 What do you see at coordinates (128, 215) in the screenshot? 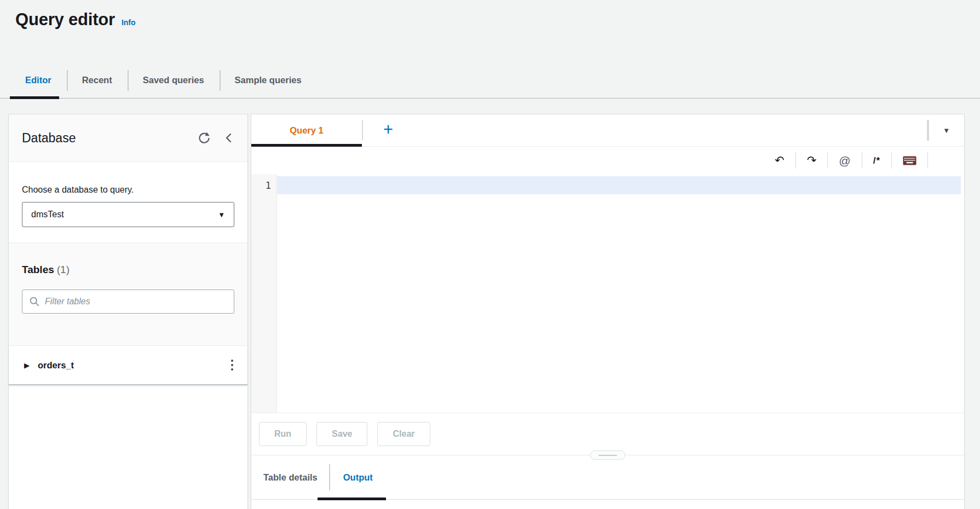
I see `database-select: dmsTest ▼` at bounding box center [128, 215].